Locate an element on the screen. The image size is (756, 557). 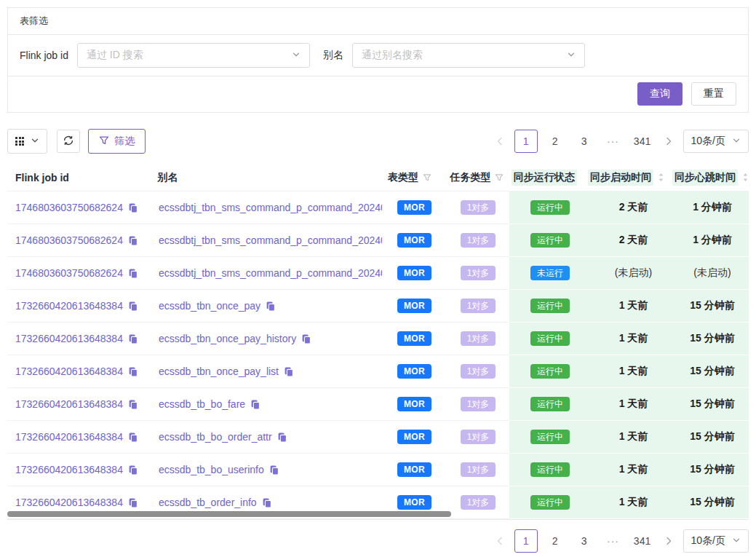
alias-placeholder: 通过别名搜索 is located at coordinates (392, 55).